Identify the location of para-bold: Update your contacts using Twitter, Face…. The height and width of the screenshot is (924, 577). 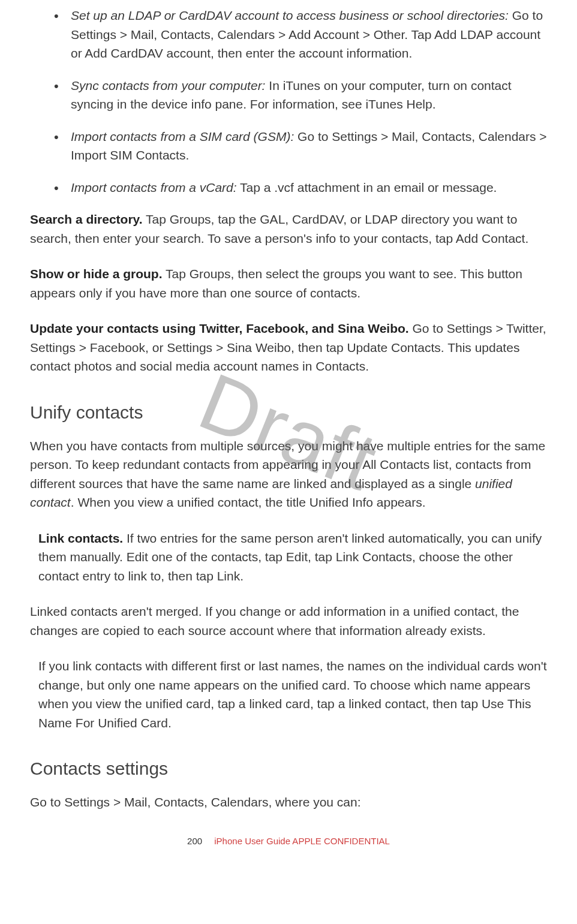
(220, 329).